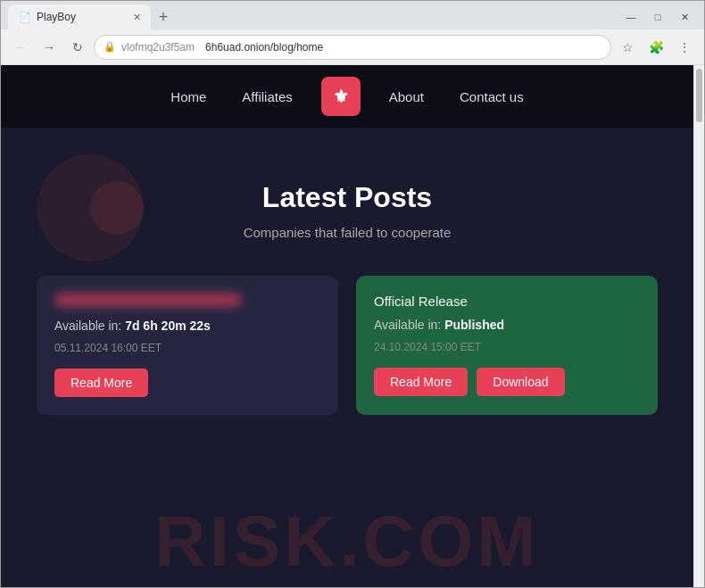 The image size is (705, 588). I want to click on page-title: Latest Posts, so click(347, 198).